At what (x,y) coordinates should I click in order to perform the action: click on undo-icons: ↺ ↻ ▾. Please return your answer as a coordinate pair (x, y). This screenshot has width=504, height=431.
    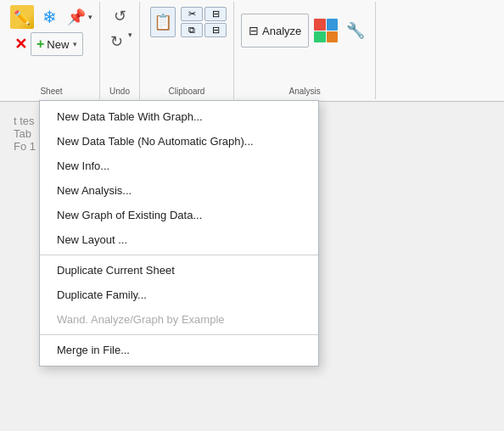
    Looking at the image, I should click on (120, 29).